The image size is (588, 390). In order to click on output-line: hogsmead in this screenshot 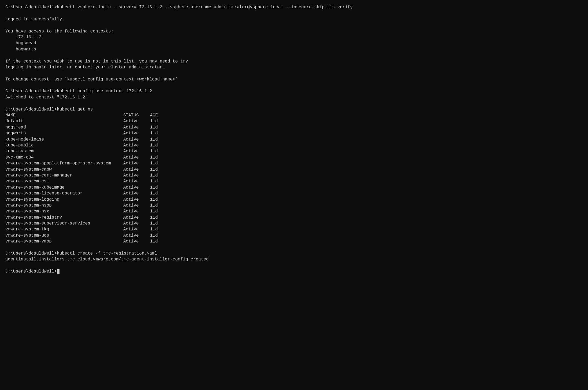, I will do `click(294, 43)`.